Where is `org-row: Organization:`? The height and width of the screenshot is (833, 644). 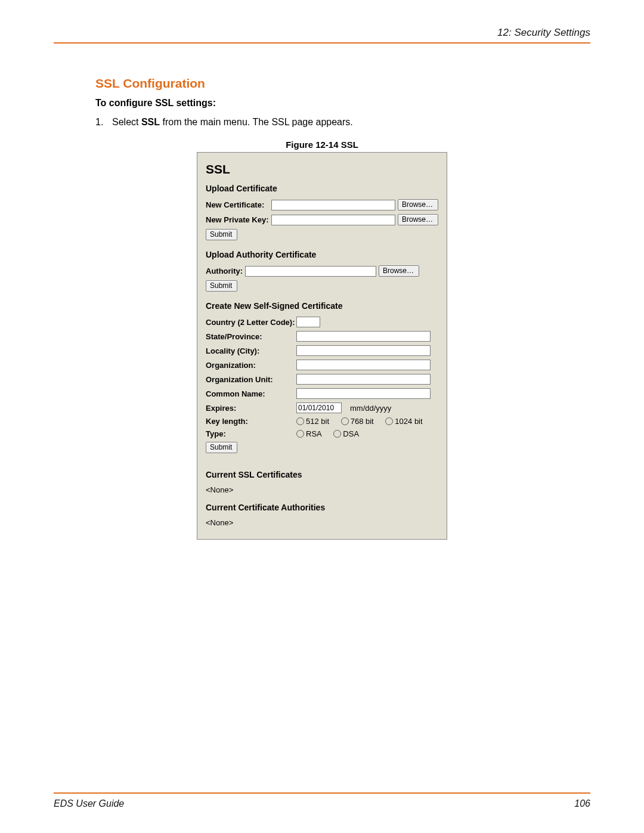 org-row: Organization: is located at coordinates (322, 365).